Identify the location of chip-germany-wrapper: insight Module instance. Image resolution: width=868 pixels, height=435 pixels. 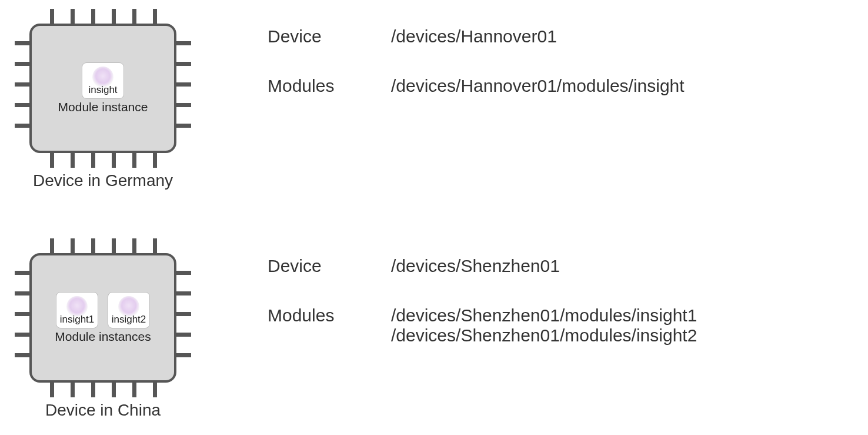
(103, 99).